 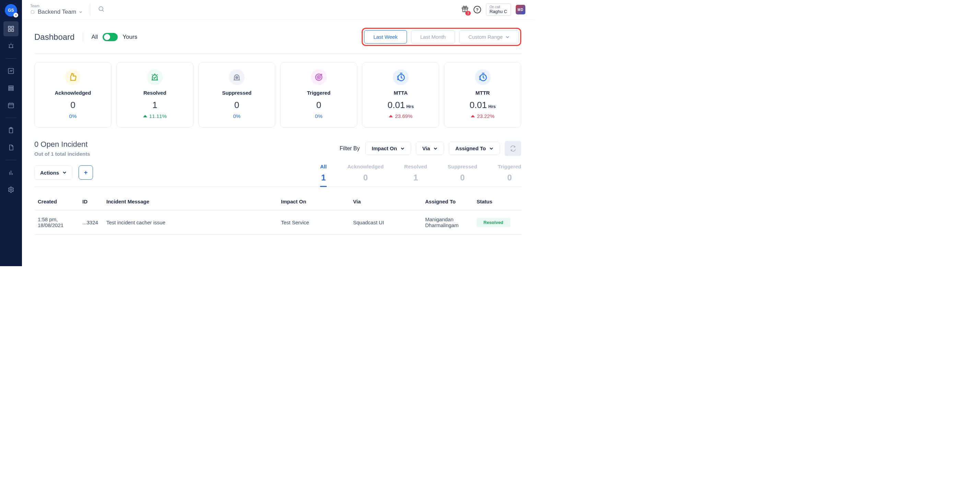 I want to click on whats-new-button: 3, so click(x=465, y=10).